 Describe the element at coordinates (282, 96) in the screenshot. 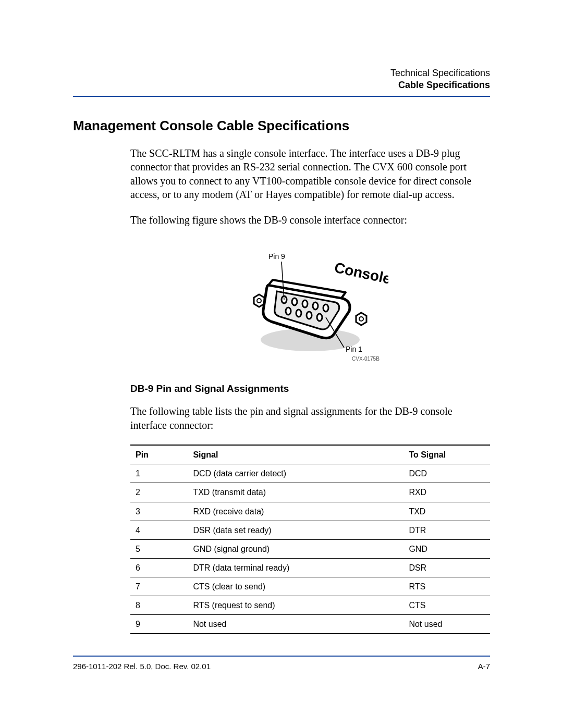

I see `header-rule` at that location.